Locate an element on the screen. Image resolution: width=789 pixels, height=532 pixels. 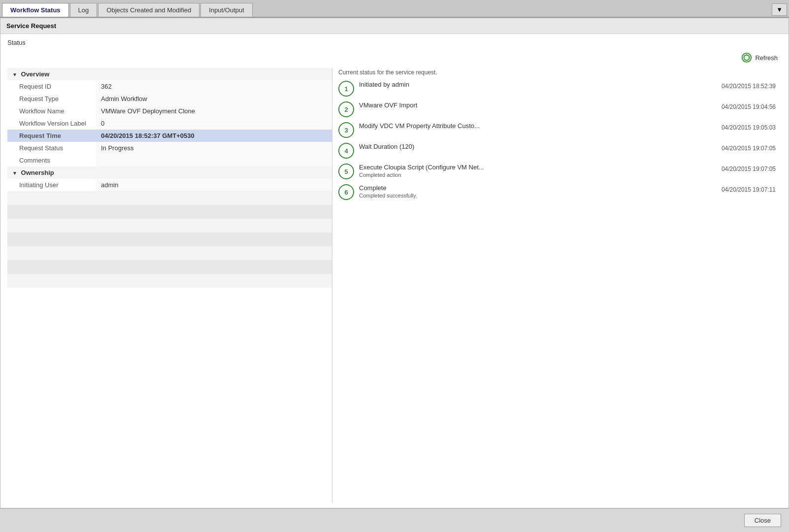
step-time-1: 04/20/2015 19:04:56 is located at coordinates (749, 106).